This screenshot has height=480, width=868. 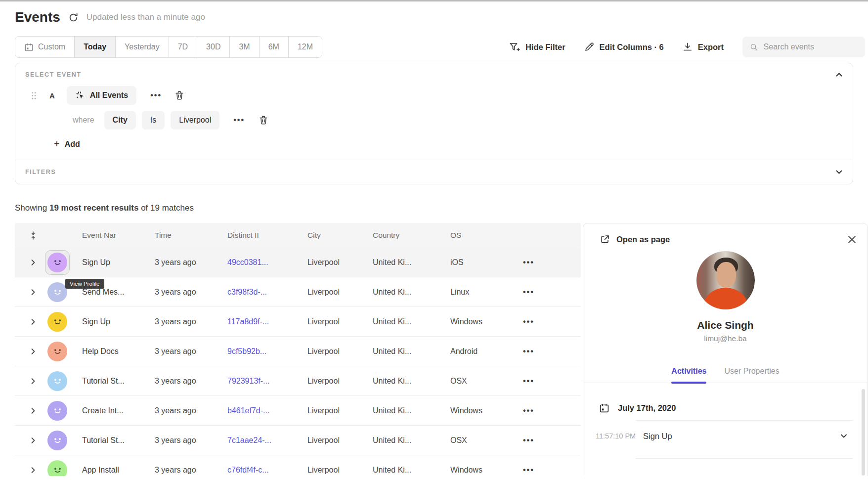 I want to click on distinct-id-link: c3f98f3d-..., so click(x=267, y=292).